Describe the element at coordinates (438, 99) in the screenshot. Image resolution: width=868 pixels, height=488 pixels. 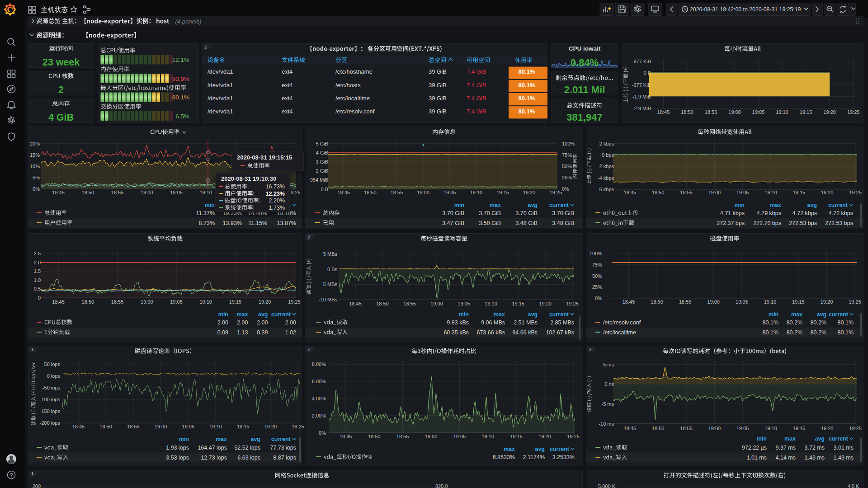
I see `svg-text: 39 GiB` at that location.